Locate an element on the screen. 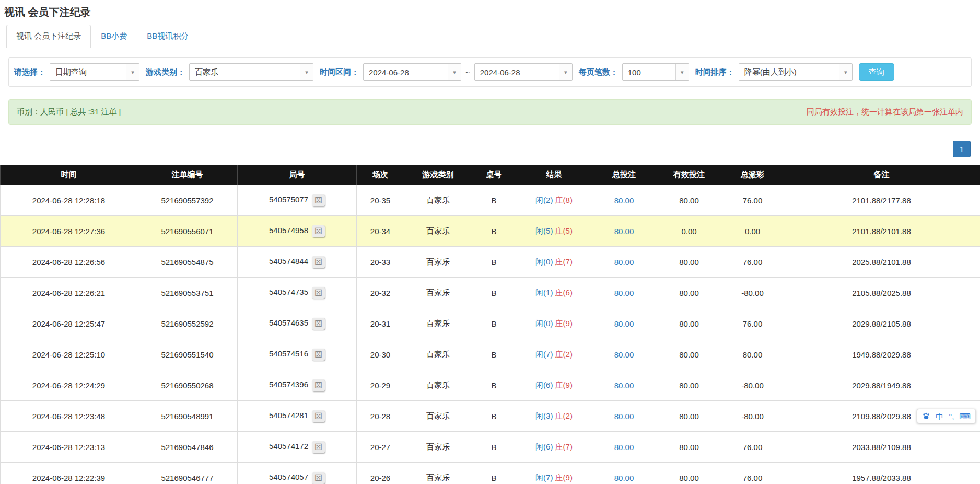  cell-time: 2024-06-28 12:26:21 is located at coordinates (69, 293).